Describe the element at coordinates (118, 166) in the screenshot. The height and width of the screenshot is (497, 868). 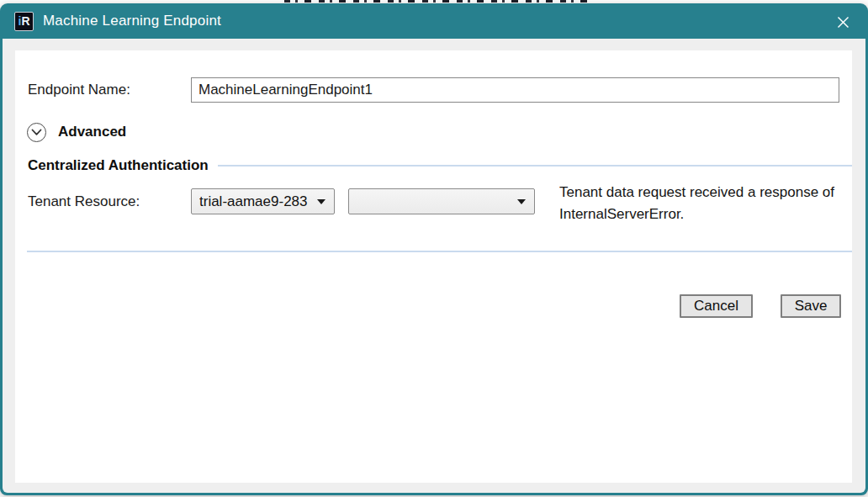
I see `section-title: Centralized Authentication` at that location.